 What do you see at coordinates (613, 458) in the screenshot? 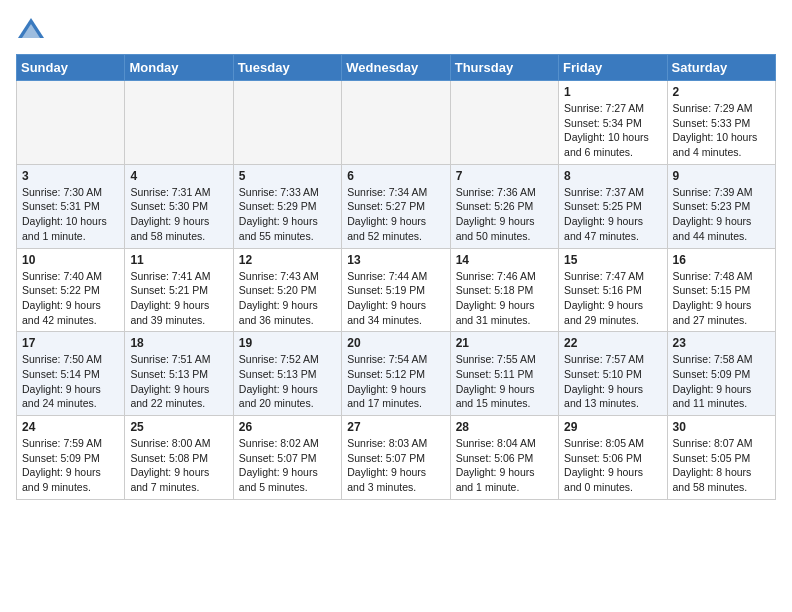
I see `day-cell: 29Sunrise: 8:05 AM Sunset: 5:06 PM Dayli…` at bounding box center [613, 458].